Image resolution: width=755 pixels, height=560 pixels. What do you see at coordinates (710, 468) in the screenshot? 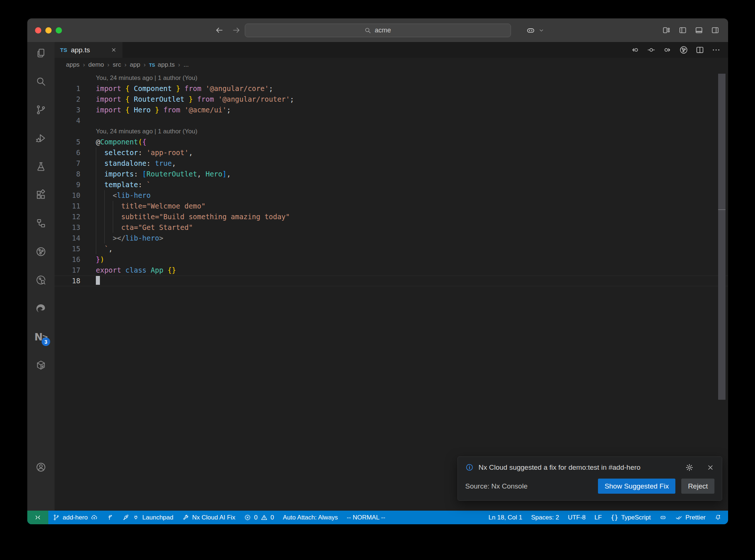
I see `notification-close-icon` at bounding box center [710, 468].